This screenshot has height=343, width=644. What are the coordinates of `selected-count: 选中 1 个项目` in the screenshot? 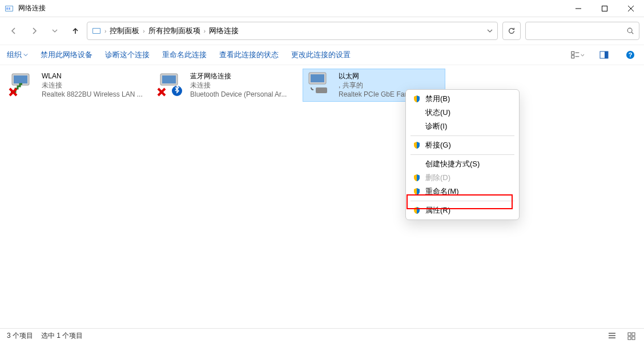 It's located at (62, 336).